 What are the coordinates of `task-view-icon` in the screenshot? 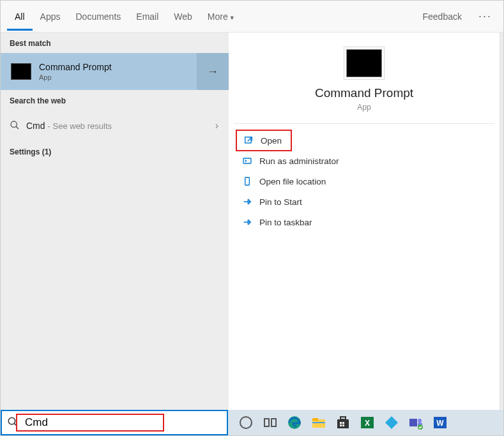 It's located at (270, 423).